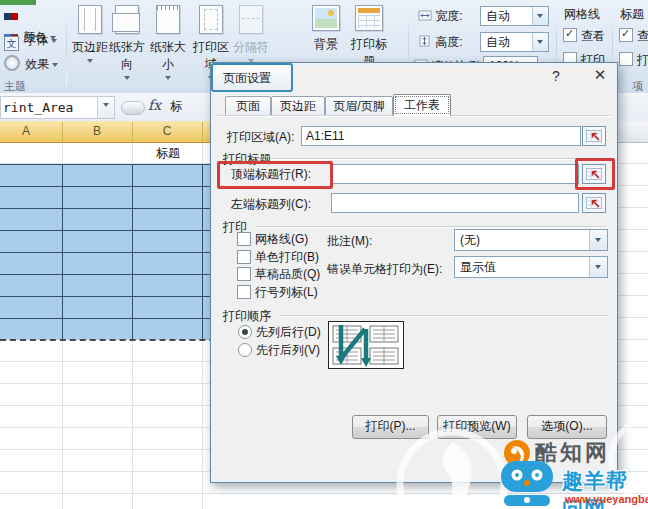 This screenshot has width=648, height=509. I want to click on top-row-input, so click(455, 174).